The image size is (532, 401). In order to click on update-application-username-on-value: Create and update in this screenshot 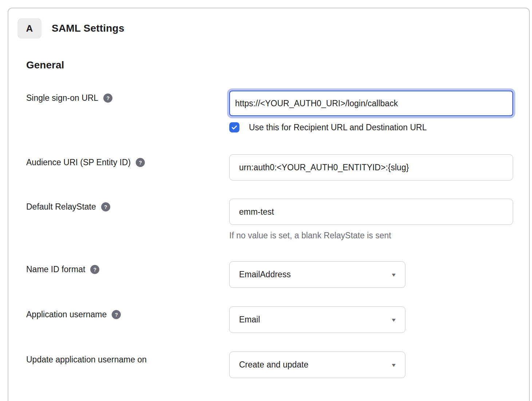, I will do `click(274, 365)`.